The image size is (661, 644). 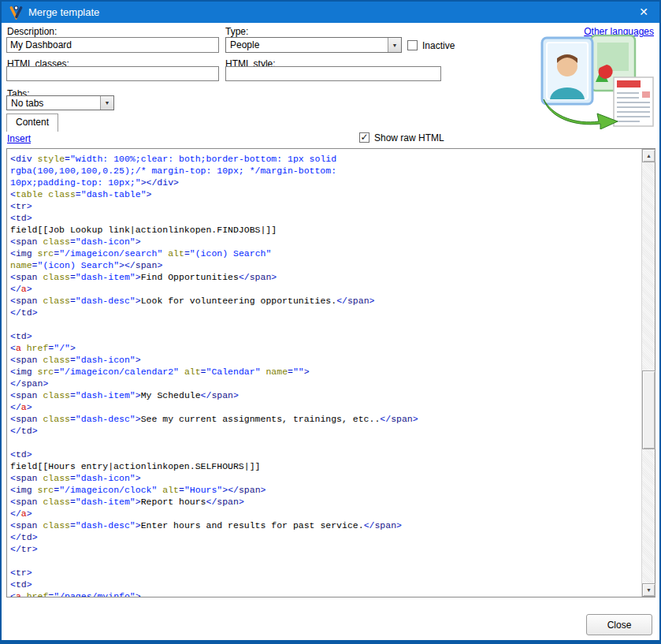 I want to click on type-label: Type:, so click(x=236, y=32).